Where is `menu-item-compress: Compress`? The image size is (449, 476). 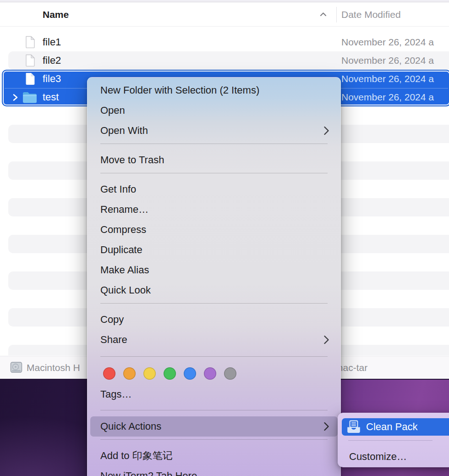 menu-item-compress: Compress is located at coordinates (214, 230).